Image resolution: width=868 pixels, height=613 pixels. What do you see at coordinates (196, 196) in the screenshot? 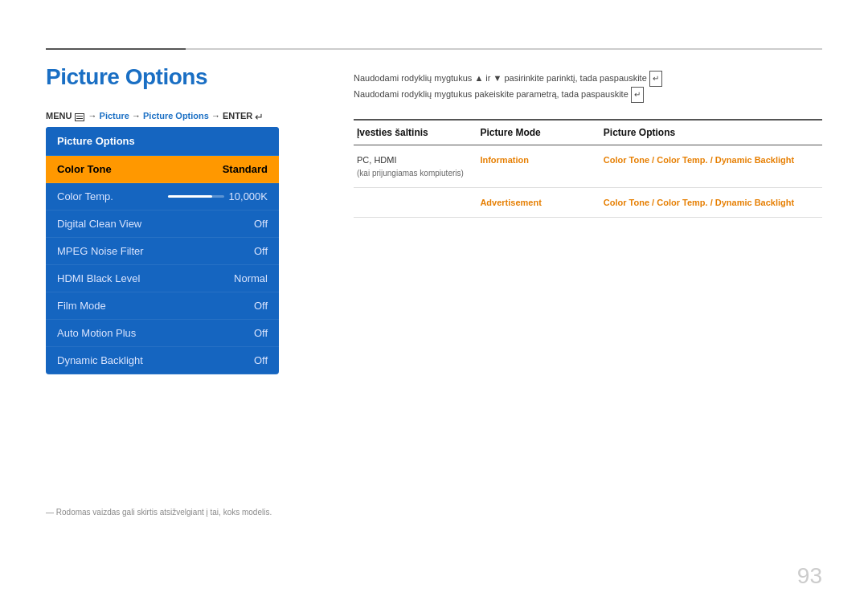
I see `temp-bar-fill` at bounding box center [196, 196].